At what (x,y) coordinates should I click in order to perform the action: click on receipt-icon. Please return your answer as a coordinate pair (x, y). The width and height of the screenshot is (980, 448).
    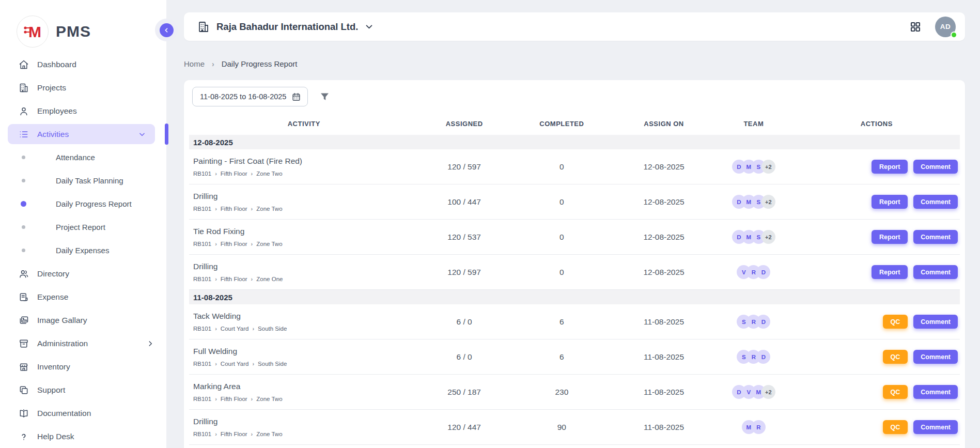
    Looking at the image, I should click on (24, 297).